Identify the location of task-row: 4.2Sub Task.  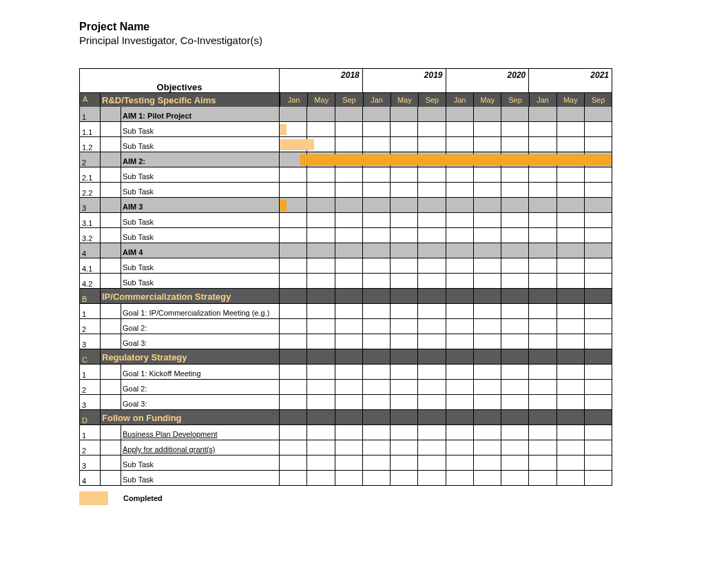
(346, 281).